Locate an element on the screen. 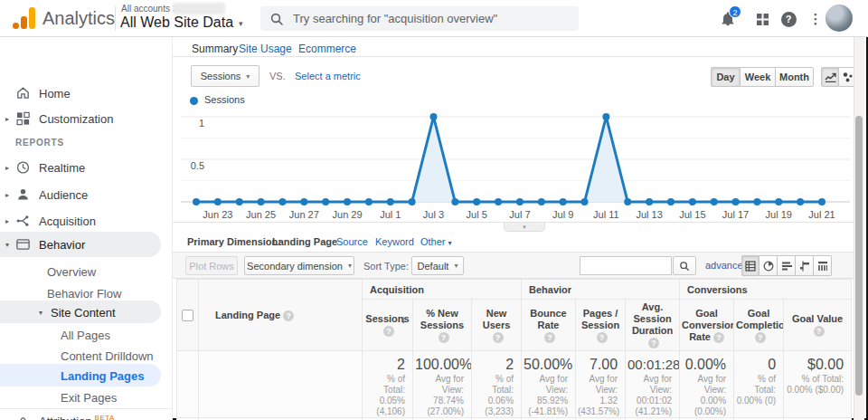 Image resolution: width=868 pixels, height=420 pixels. svg-text: Jun 25 is located at coordinates (260, 215).